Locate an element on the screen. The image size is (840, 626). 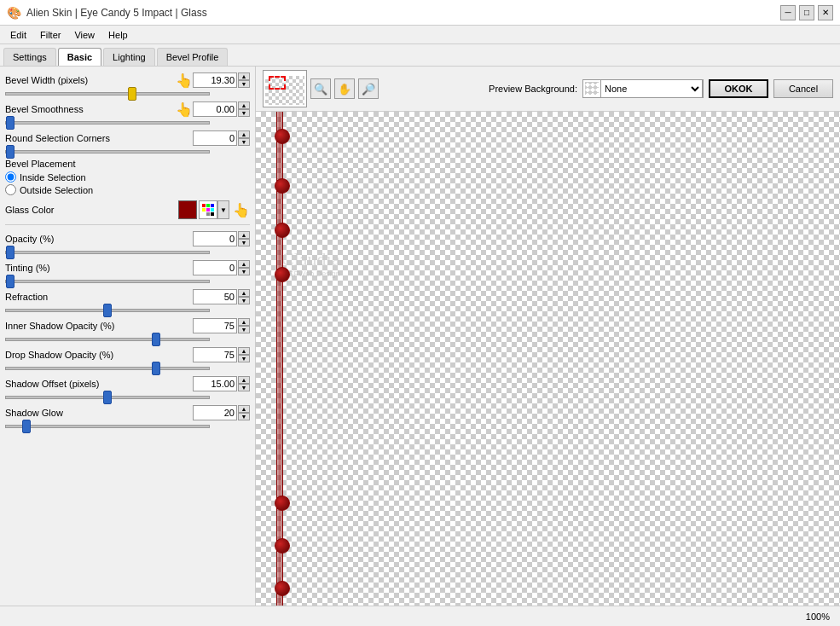
opacity-label: Opacity (%) is located at coordinates (99, 239).